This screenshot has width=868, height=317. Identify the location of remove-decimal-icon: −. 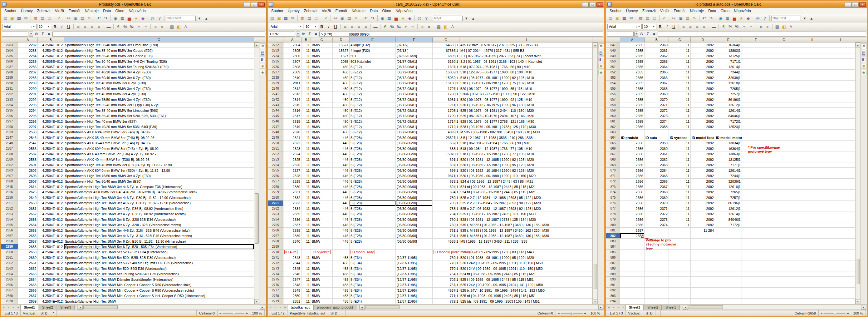
(146, 26).